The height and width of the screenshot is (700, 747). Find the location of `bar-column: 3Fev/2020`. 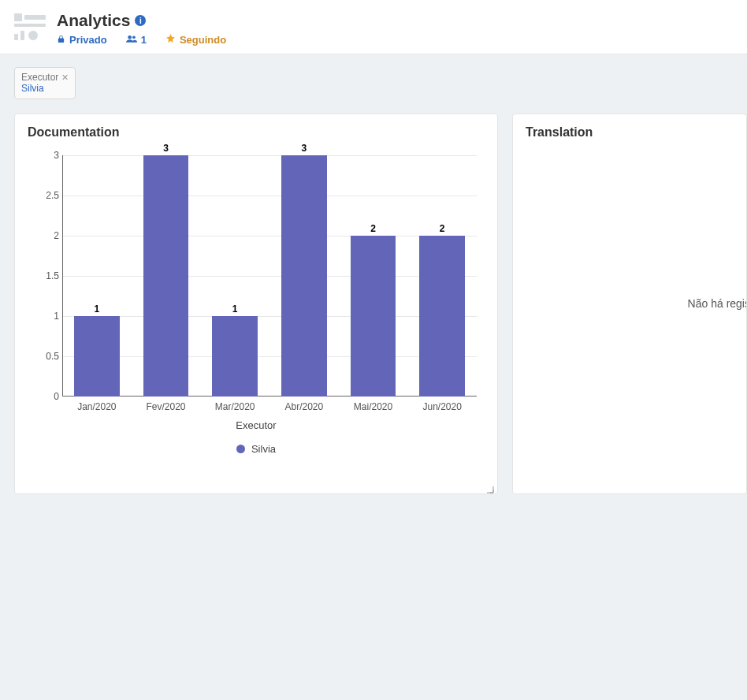

bar-column: 3Fev/2020 is located at coordinates (166, 276).